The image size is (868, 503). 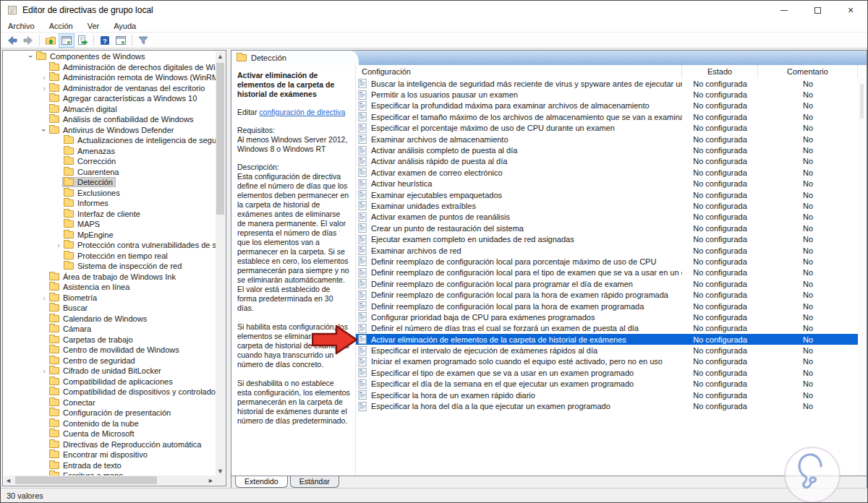 What do you see at coordinates (110, 382) in the screenshot?
I see `tree-item-compatibilidad-de-aplicaciones: Compatibilidad de aplicaciones` at bounding box center [110, 382].